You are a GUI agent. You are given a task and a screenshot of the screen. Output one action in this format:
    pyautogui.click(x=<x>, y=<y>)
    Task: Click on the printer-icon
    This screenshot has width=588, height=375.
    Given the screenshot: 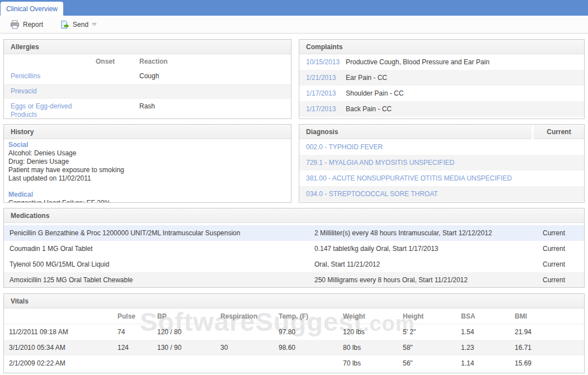 What is the action you would take?
    pyautogui.click(x=15, y=25)
    